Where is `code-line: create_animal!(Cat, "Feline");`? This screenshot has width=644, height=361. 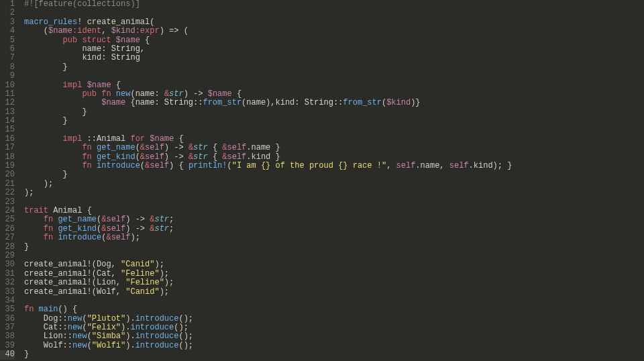 code-line: create_animal!(Cat, "Feline"); is located at coordinates (268, 274).